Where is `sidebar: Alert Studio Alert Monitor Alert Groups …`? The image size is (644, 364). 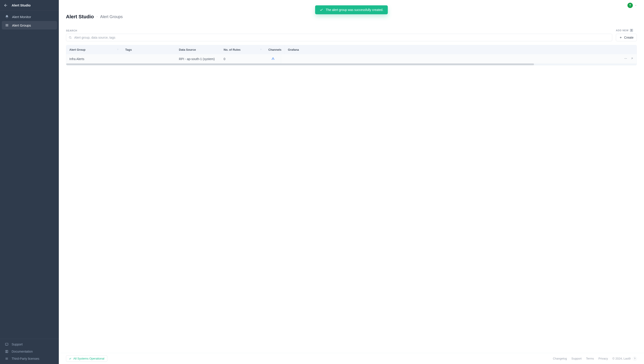
sidebar: Alert Studio Alert Monitor Alert Groups … is located at coordinates (30, 182).